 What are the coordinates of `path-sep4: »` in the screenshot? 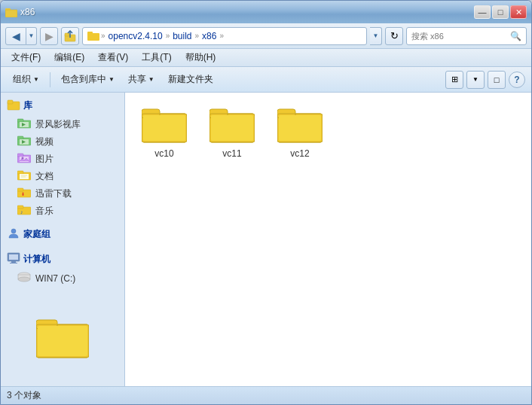 It's located at (222, 36).